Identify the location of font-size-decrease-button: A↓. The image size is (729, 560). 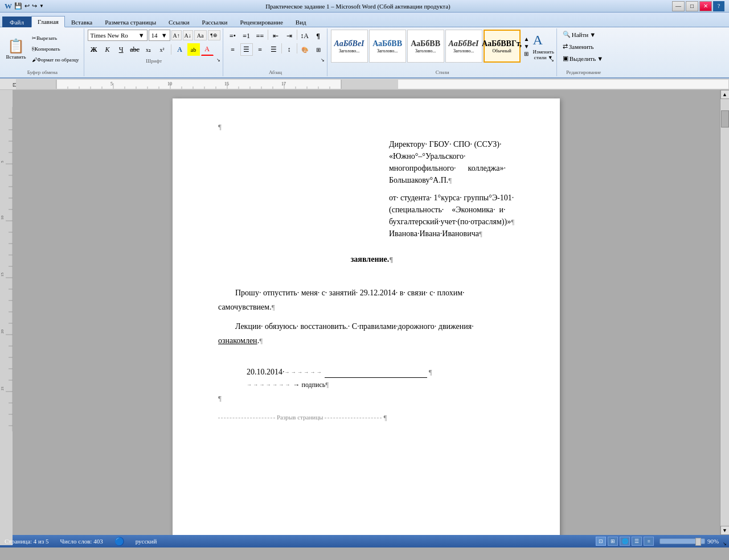
(188, 35).